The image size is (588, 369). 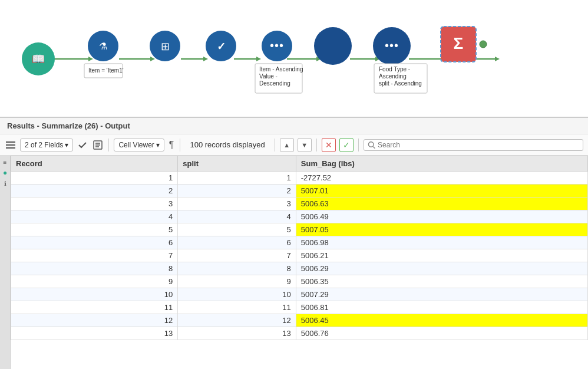 What do you see at coordinates (237, 204) in the screenshot?
I see `cell-split: 3` at bounding box center [237, 204].